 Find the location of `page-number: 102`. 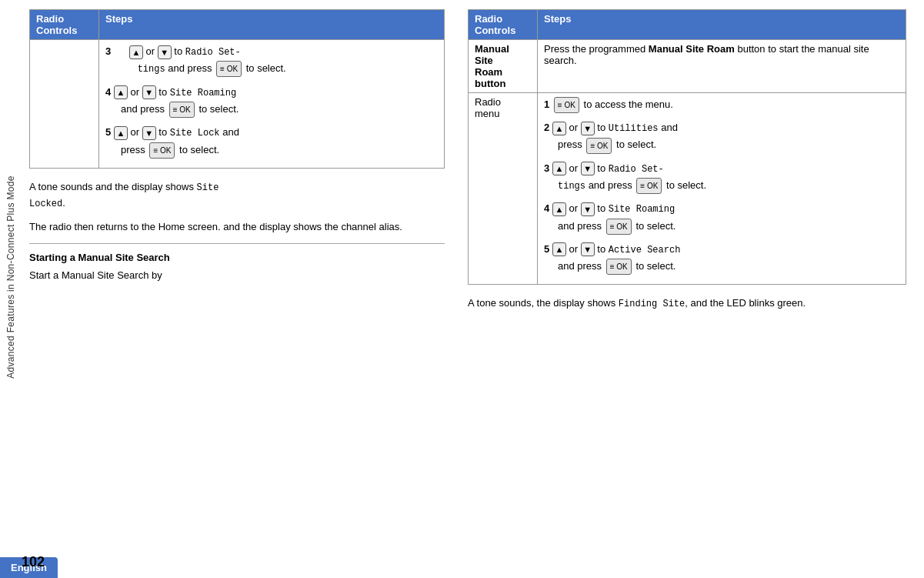

page-number: 102 is located at coordinates (33, 562).